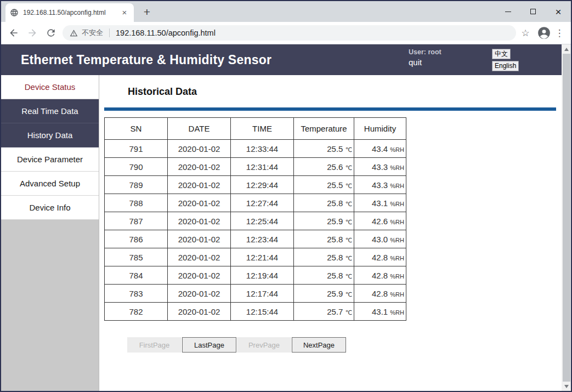 This screenshot has height=392, width=572. I want to click on sidebar-item-device-status: Device Status, so click(50, 87).